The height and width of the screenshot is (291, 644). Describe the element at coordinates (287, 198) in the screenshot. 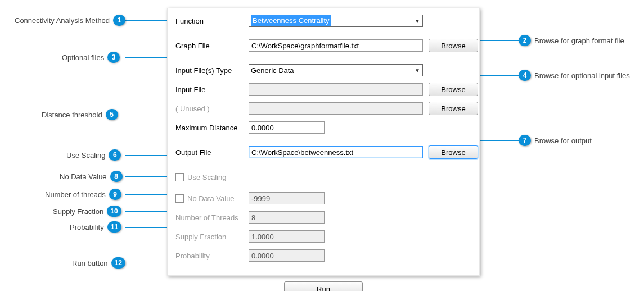

I see `no-data-input` at that location.